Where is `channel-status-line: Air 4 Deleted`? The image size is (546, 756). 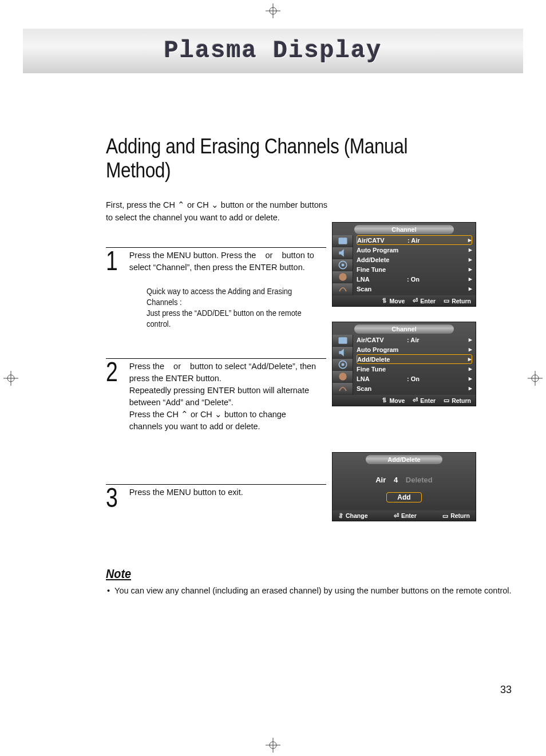
channel-status-line: Air 4 Deleted is located at coordinates (404, 478).